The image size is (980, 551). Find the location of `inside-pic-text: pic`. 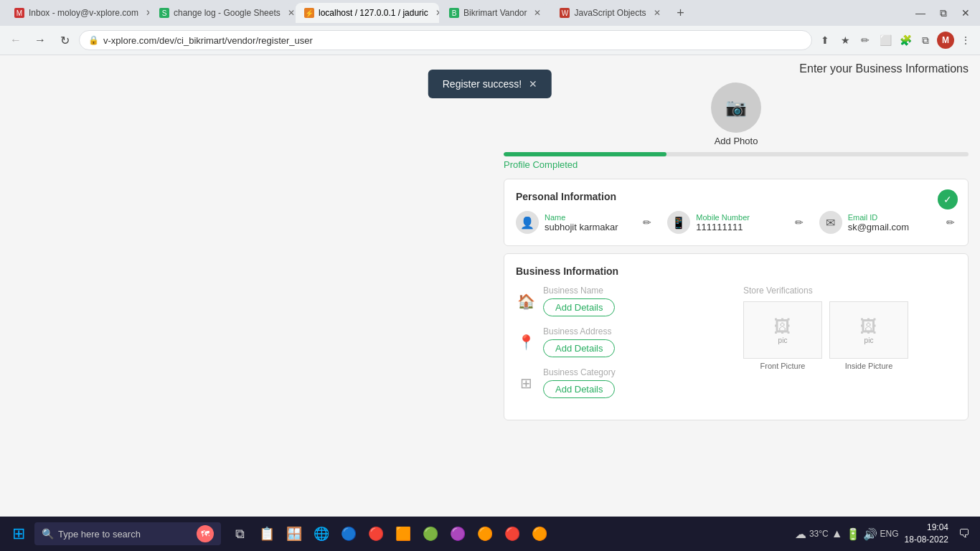

inside-pic-text: pic is located at coordinates (870, 340).